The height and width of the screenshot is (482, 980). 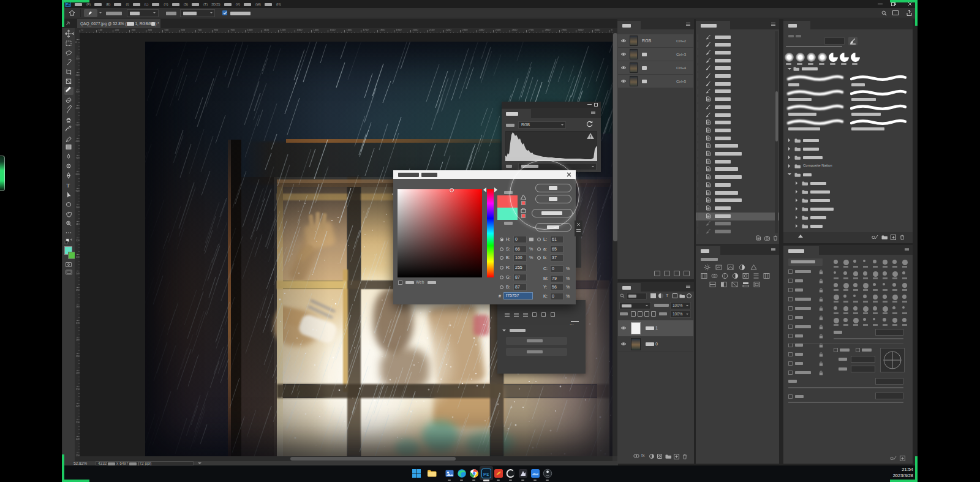 What do you see at coordinates (486, 474) in the screenshot?
I see `svg-text: Ps` at bounding box center [486, 474].